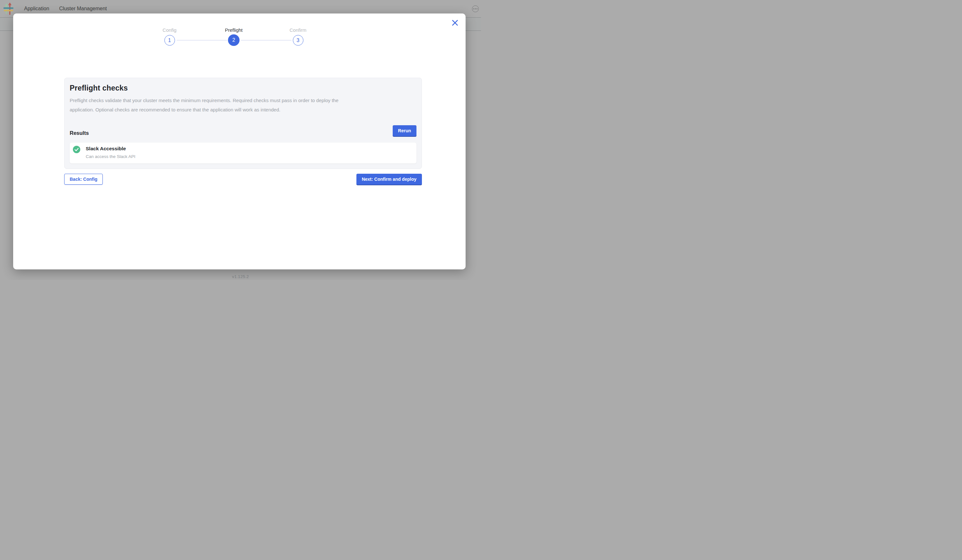 This screenshot has height=560, width=962. I want to click on check-pass-icon, so click(76, 150).